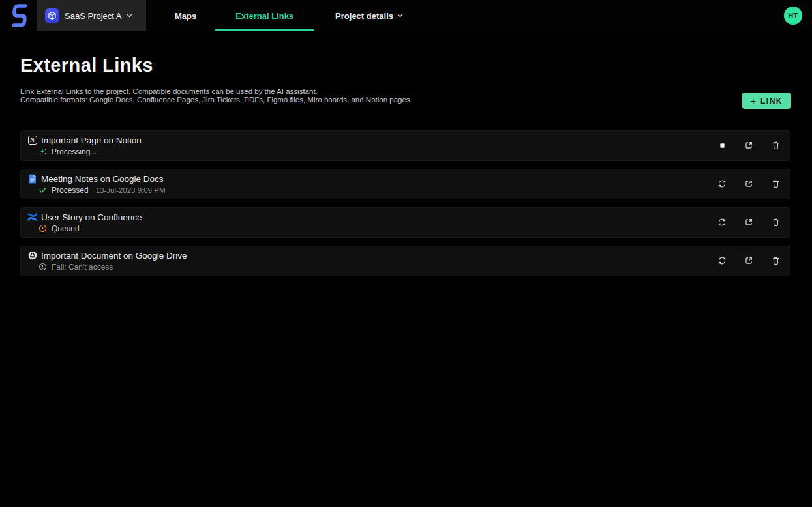 This screenshot has height=507, width=812. What do you see at coordinates (406, 16) in the screenshot?
I see `top-navbar: SaaS Project A Maps External Links Proje…` at bounding box center [406, 16].